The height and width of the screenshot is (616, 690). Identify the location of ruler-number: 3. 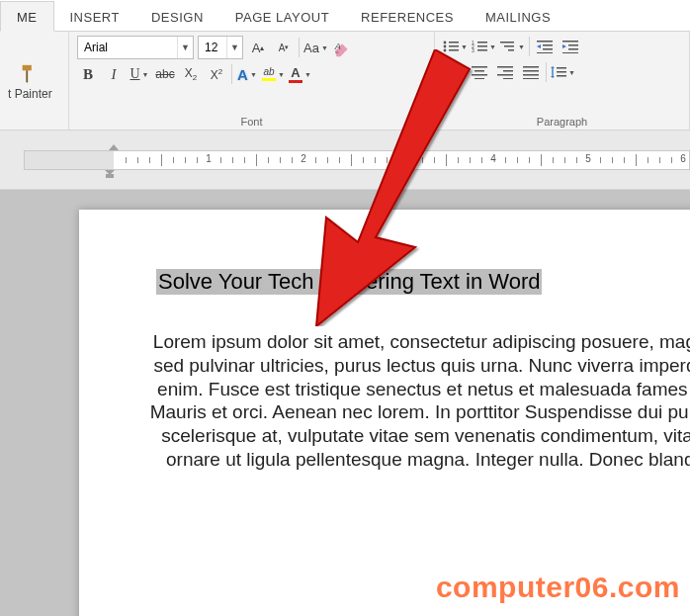
(398, 158).